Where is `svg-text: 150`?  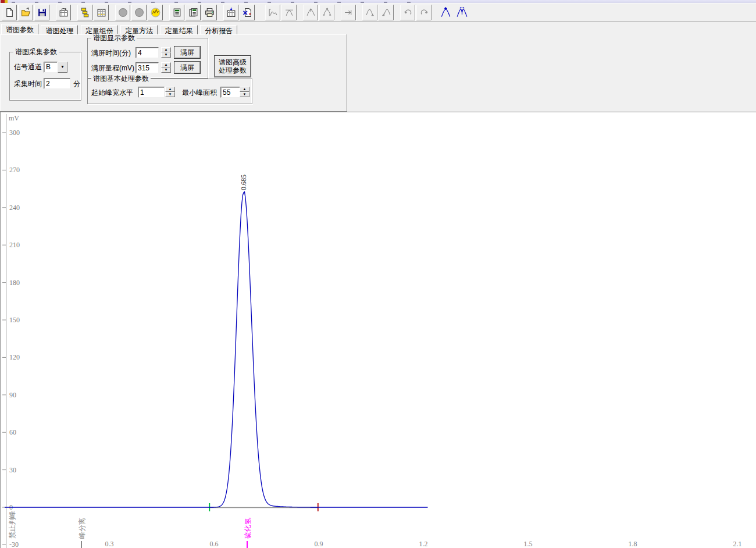 svg-text: 150 is located at coordinates (15, 320).